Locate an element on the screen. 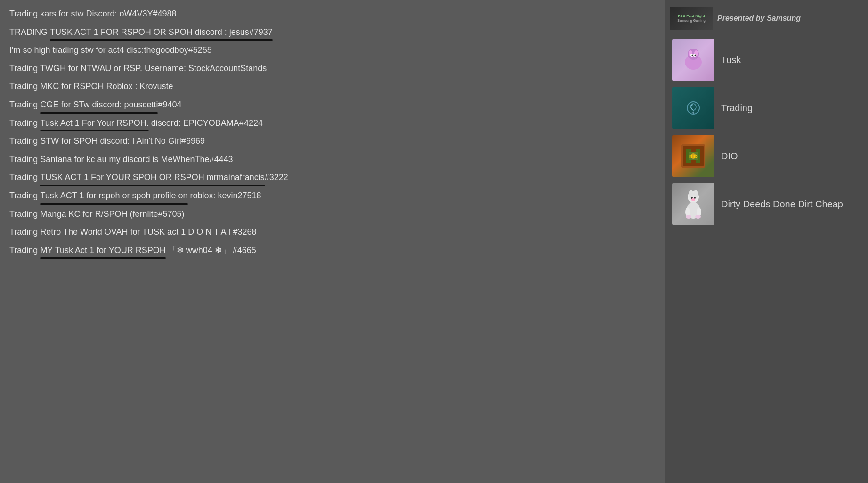  chat-message: Trading TWGH for NTWAU or RSP. Username:… is located at coordinates (333, 69).